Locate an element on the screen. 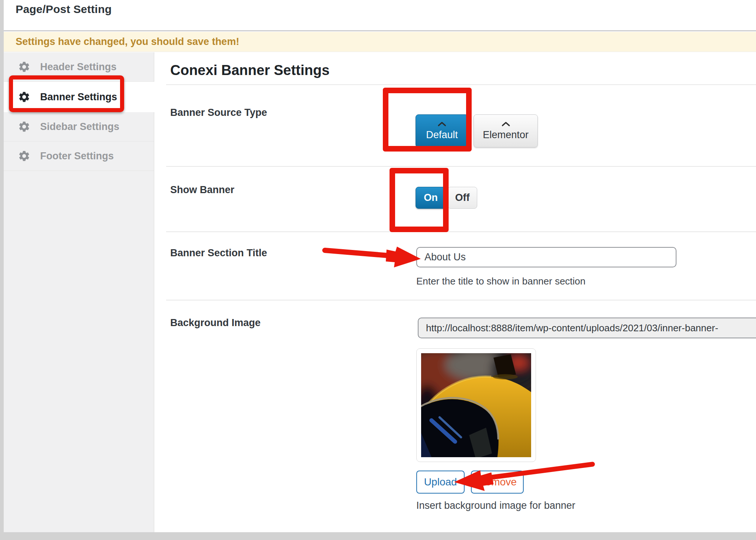  banner-section-title-hint: Enter the title to show in banner sectio… is located at coordinates (501, 282).